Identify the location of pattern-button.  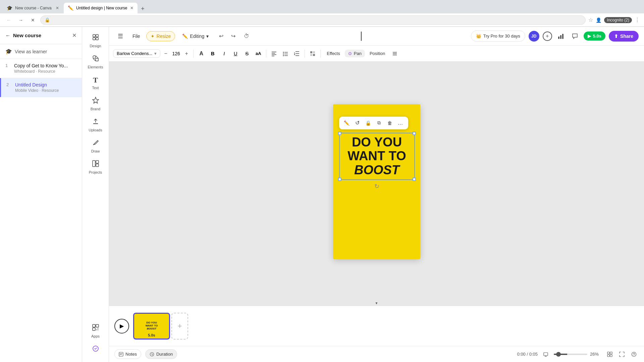
(313, 54).